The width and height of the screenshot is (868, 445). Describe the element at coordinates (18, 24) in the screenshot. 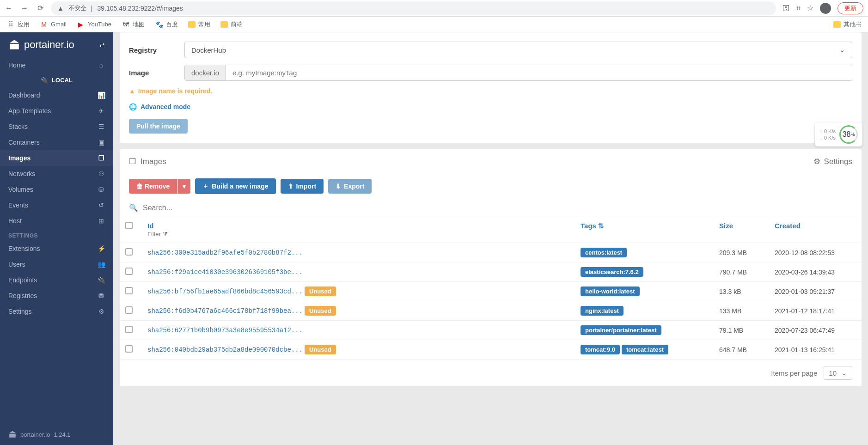

I see `bookmark-apps: ⠿应用` at that location.